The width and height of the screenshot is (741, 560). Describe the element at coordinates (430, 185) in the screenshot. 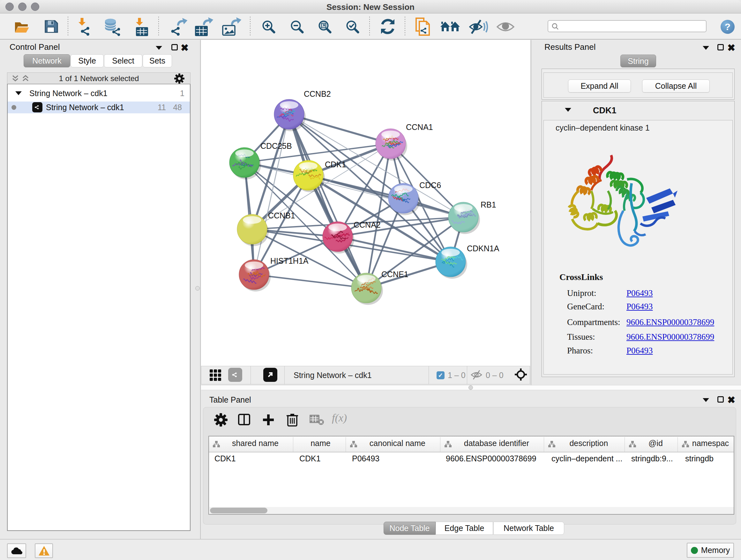

I see `svg-text: CDC6` at that location.